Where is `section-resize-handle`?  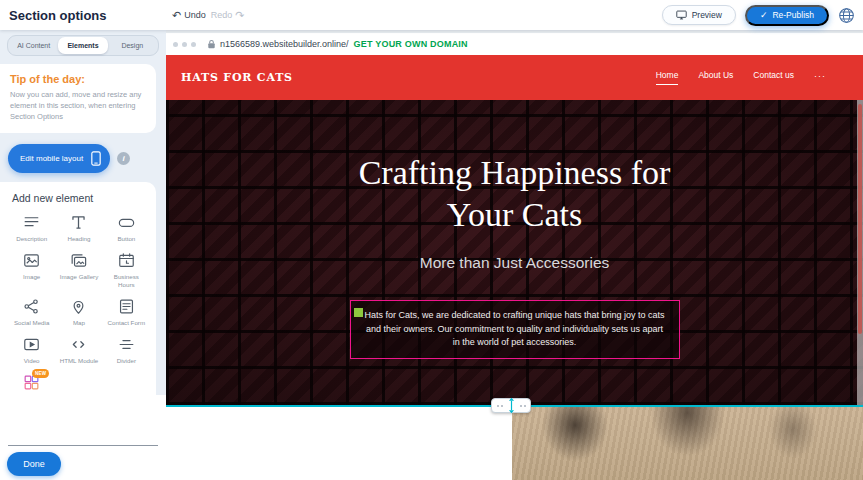
section-resize-handle is located at coordinates (511, 406).